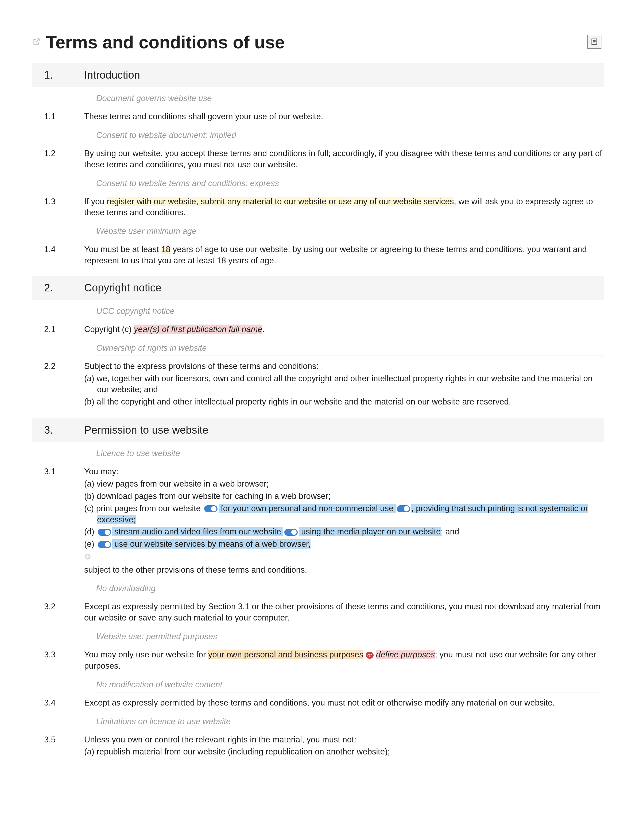  Describe the element at coordinates (332, 255) in the screenshot. I see `clause-text: You must be at least 18 years of age to …` at that location.